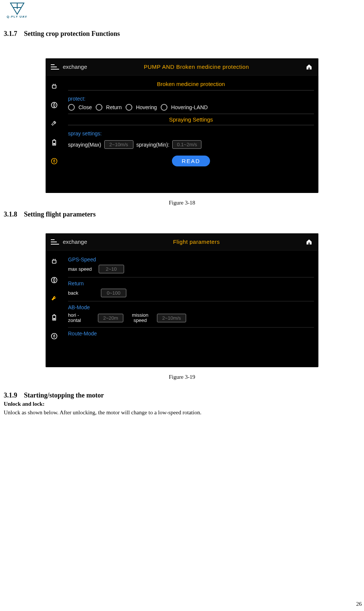  What do you see at coordinates (153, 145) in the screenshot?
I see `spraying-min-label: spraying(Min):` at bounding box center [153, 145].